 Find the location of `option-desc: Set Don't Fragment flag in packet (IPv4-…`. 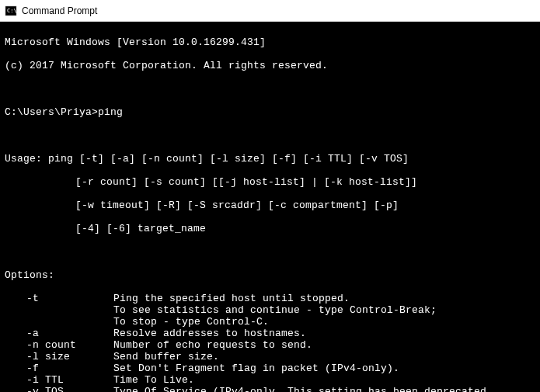

option-desc: Set Don't Fragment flag in packet (IPv4-… is located at coordinates (325, 368).